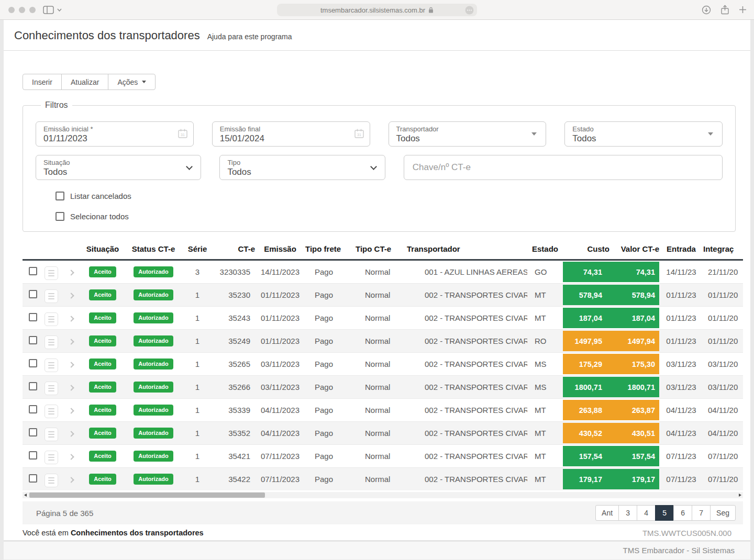  Describe the element at coordinates (377, 10) in the screenshot. I see `address-bar: tmsembarcador.silsistemas.com.br` at that location.